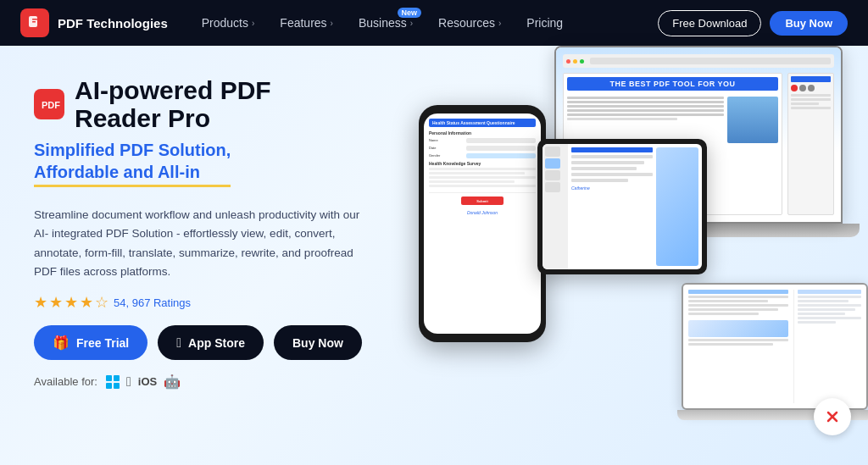  What do you see at coordinates (198, 104) in the screenshot?
I see `hero-title-row: PDF AI-powered PDF Reader Pro` at bounding box center [198, 104].